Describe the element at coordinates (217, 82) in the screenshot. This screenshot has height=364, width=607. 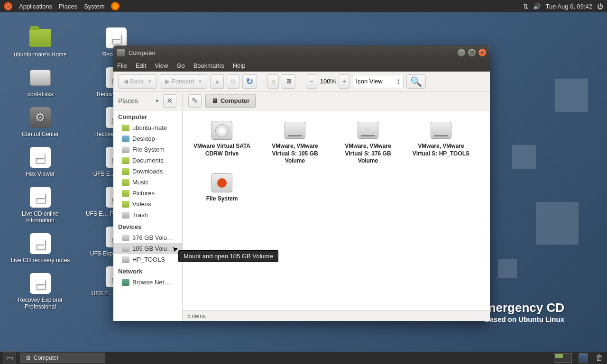
I see `up-button: ▲` at that location.